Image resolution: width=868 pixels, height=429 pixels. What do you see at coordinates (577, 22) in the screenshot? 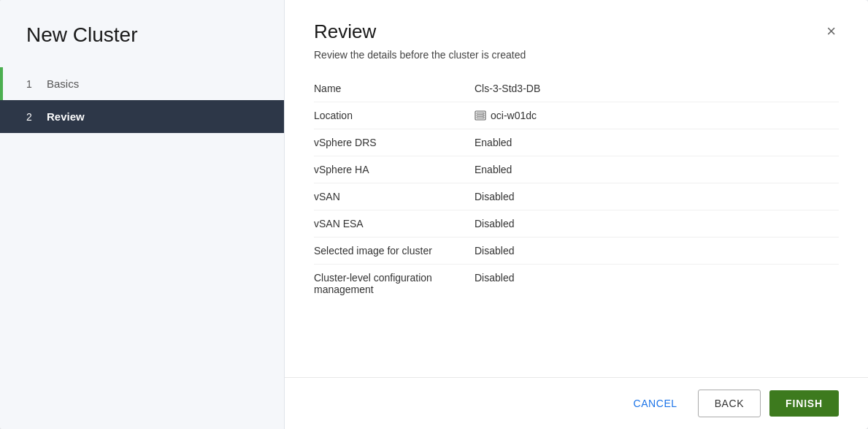
I see `main-header: Review ×` at bounding box center [577, 22].